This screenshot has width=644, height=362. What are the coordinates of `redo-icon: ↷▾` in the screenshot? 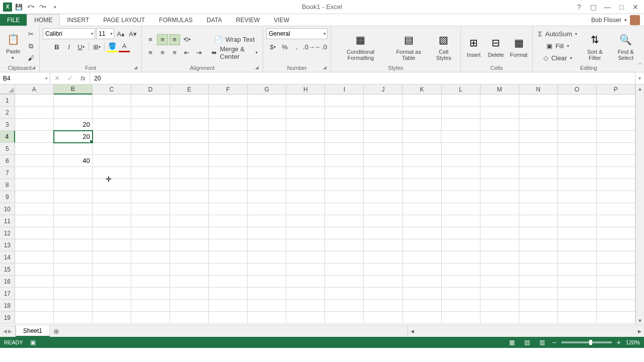 It's located at (43, 7).